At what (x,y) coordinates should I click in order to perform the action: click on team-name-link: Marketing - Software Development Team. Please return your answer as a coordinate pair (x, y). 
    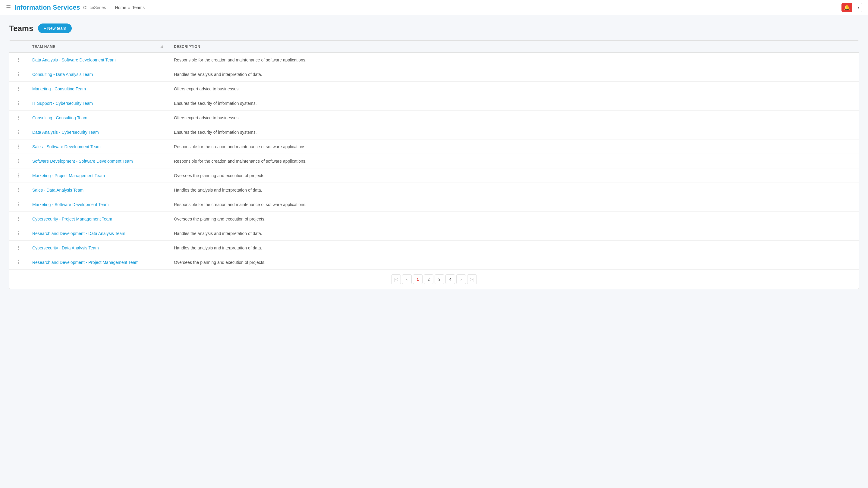
    Looking at the image, I should click on (70, 204).